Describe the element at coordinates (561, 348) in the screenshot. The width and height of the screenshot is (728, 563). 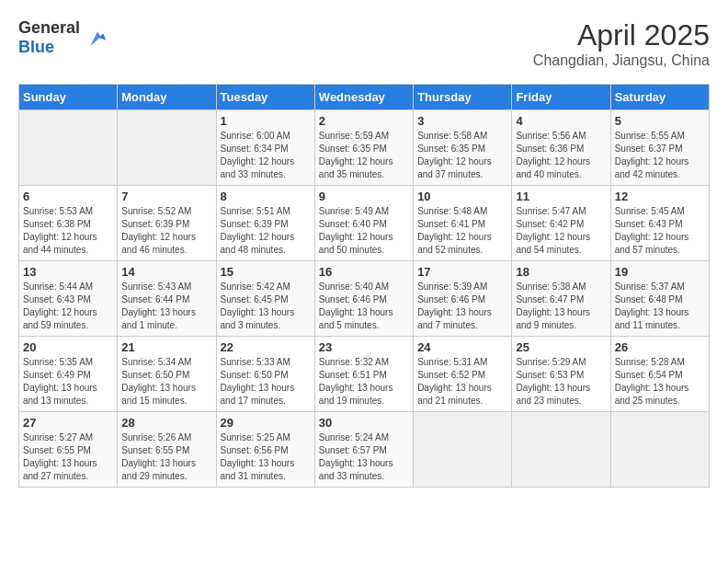
I see `day-number: 25` at that location.